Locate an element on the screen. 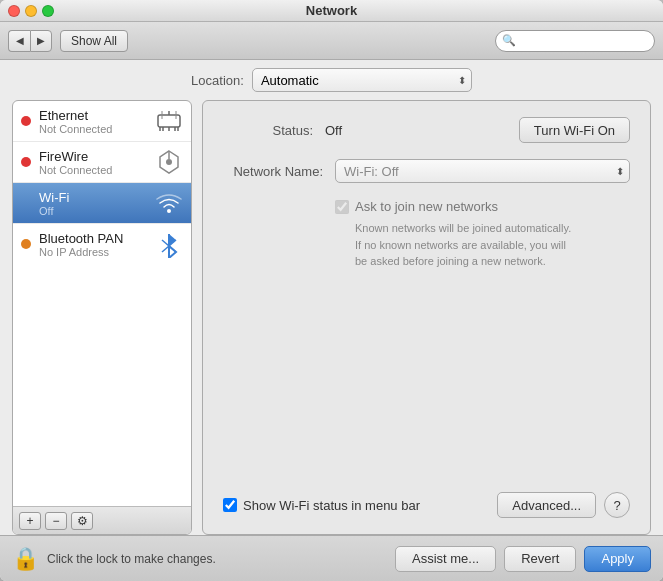  window-title: Network is located at coordinates (332, 10).